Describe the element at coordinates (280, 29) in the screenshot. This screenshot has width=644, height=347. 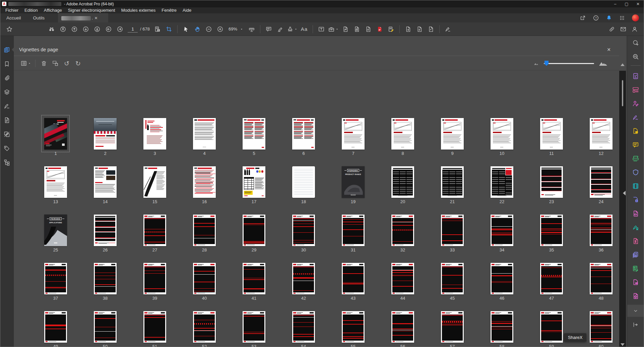
I see `highlight-button` at that location.